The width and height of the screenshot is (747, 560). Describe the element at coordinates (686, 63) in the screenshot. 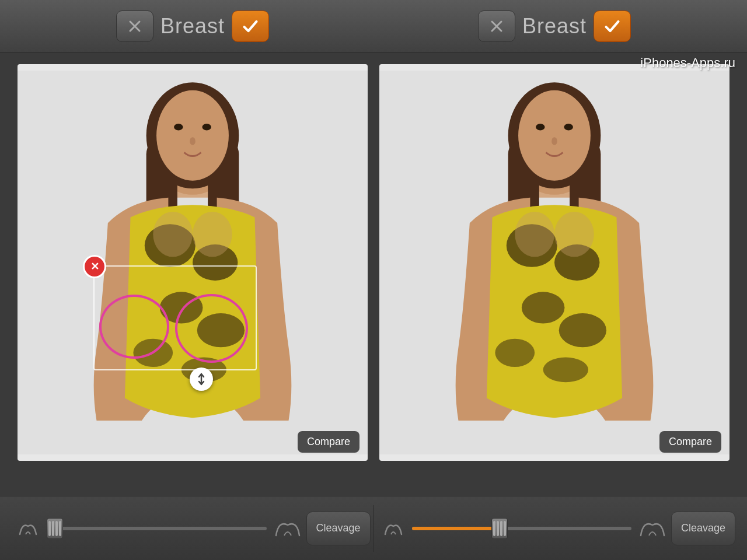

I see `watermark: iPhones-Apps.ru` at that location.